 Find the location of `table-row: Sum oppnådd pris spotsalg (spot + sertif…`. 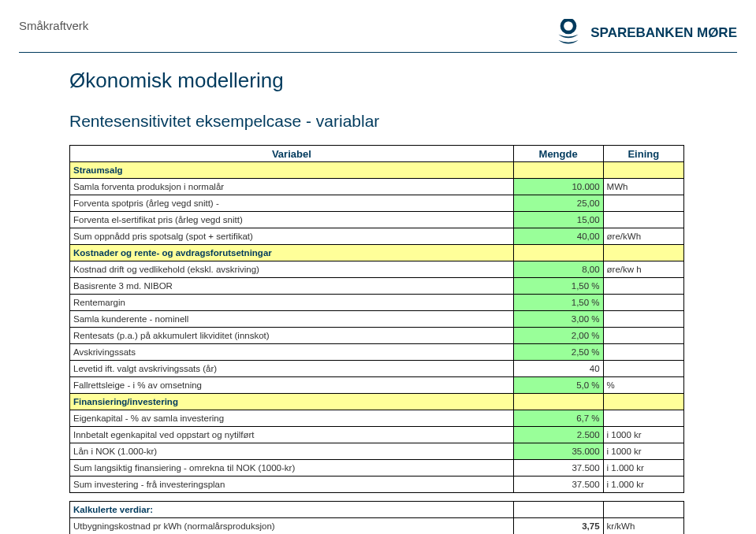

table-row: Sum oppnådd pris spotsalg (spot + sertif… is located at coordinates (377, 236).